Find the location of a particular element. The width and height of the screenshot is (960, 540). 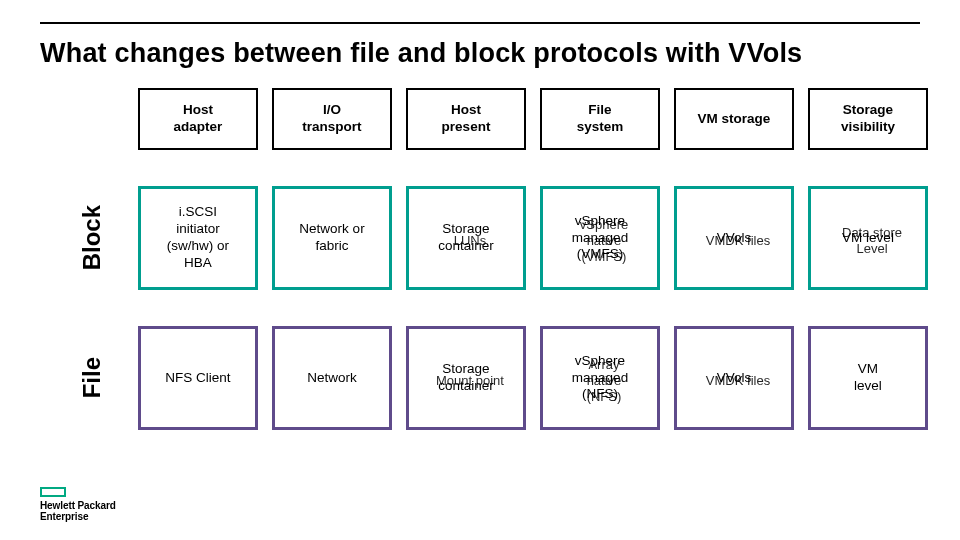

slide-title: What changes between file and block prot… is located at coordinates (421, 54).